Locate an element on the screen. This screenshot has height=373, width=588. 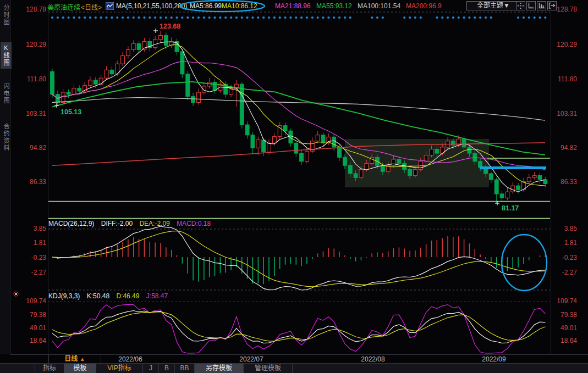
macd-axis-label: 3.85 is located at coordinates (564, 229).